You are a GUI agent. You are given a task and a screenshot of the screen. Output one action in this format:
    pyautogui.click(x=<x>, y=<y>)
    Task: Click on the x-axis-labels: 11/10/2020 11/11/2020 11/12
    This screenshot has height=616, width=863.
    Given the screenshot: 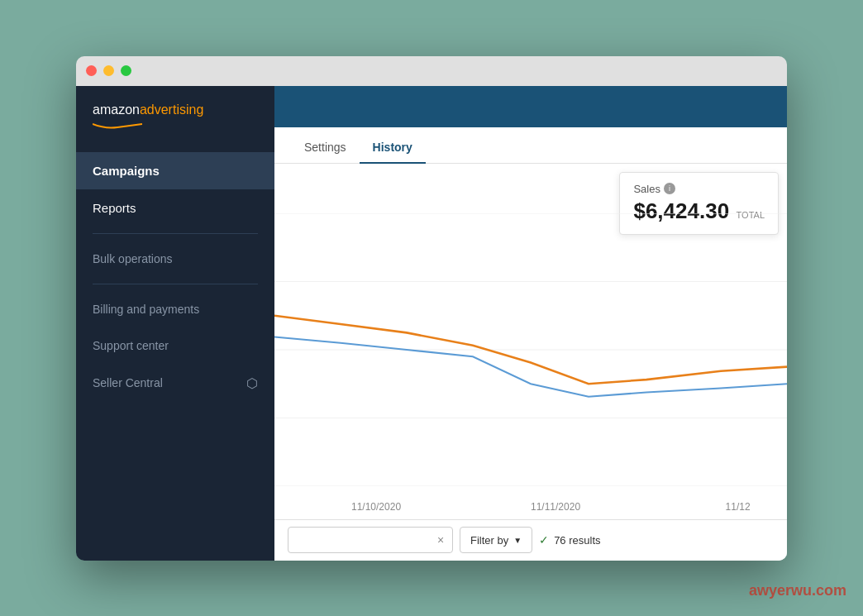 What is the action you would take?
    pyautogui.click(x=531, y=507)
    